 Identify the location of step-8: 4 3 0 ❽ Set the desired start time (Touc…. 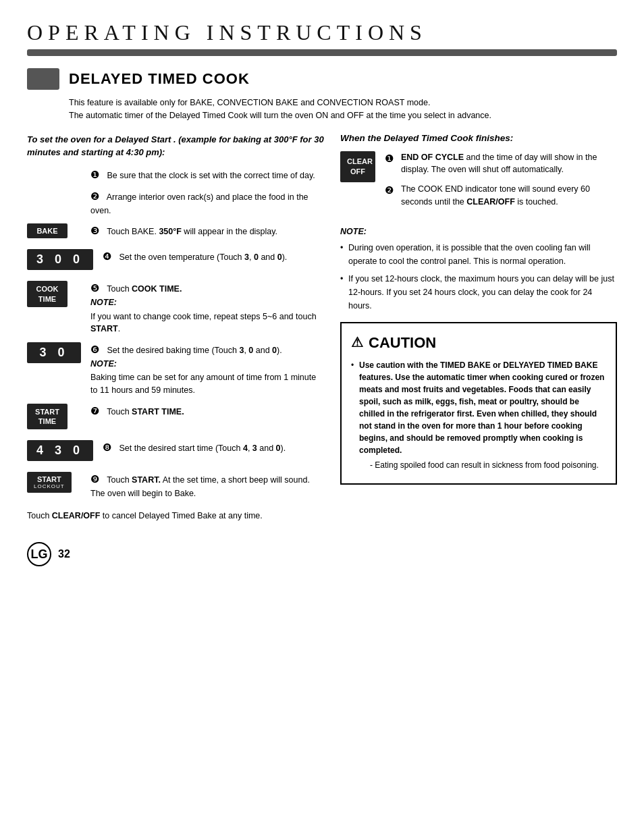
(176, 452).